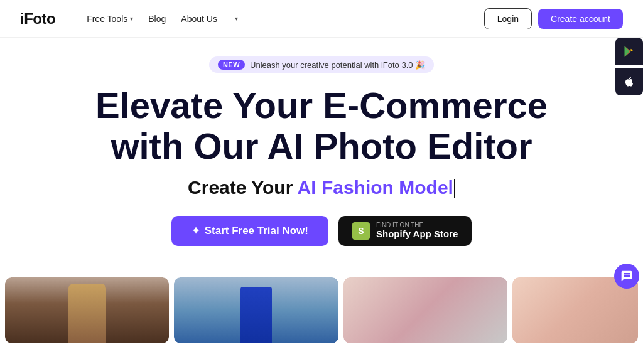 Image resolution: width=643 pixels, height=364 pixels. What do you see at coordinates (283, 19) in the screenshot?
I see `nav-links: Free Tools ▾ Blog About Us ▾` at bounding box center [283, 19].